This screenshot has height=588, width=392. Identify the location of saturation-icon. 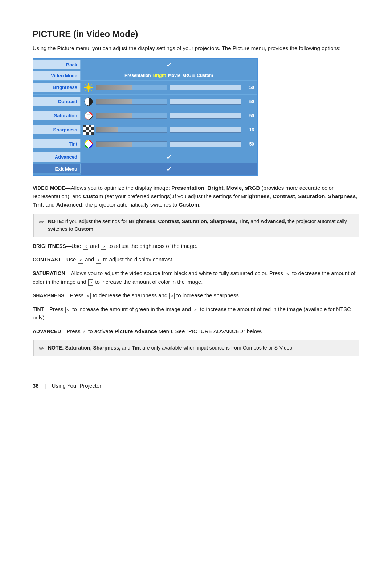
(89, 116).